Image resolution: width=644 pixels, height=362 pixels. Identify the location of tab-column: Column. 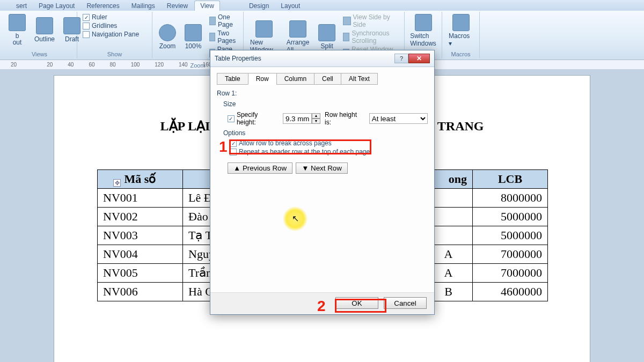
(295, 79).